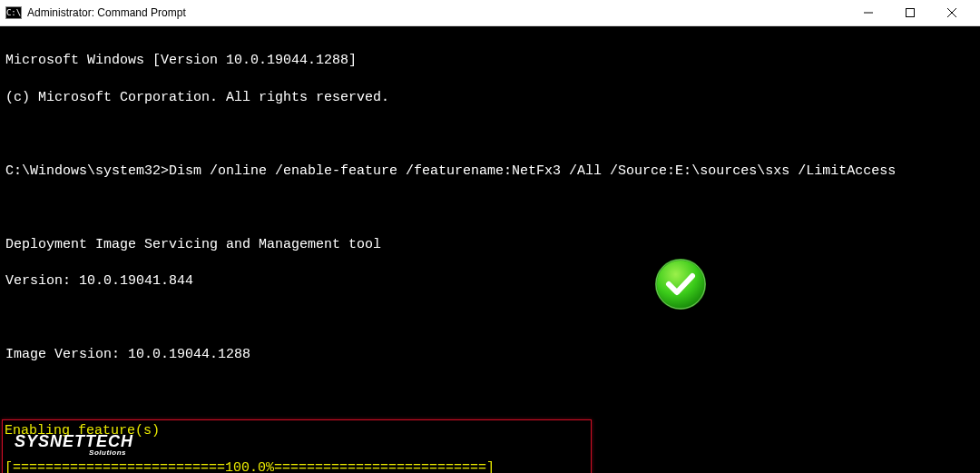 Image resolution: width=980 pixels, height=473 pixels. I want to click on prompt-path: C:\Windows\system32>, so click(87, 171).